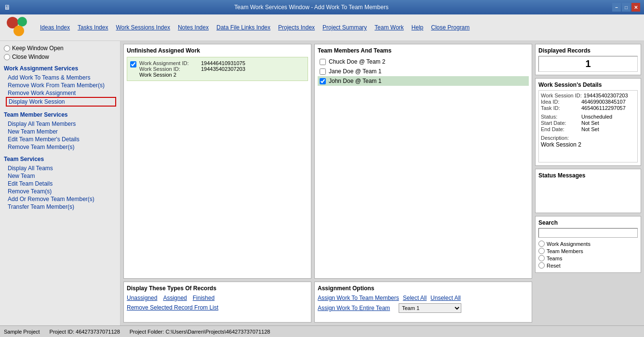 The width and height of the screenshot is (644, 337). What do you see at coordinates (223, 63) in the screenshot?
I see `assignment-id-value: 194446410931075` at bounding box center [223, 63].